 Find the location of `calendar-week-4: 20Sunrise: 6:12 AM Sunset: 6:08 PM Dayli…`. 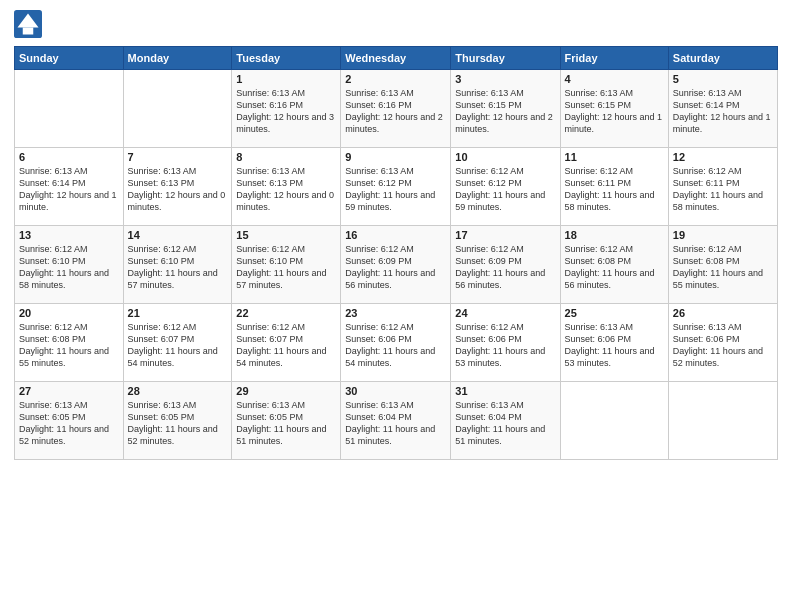

calendar-week-4: 20Sunrise: 6:12 AM Sunset: 6:08 PM Dayli… is located at coordinates (396, 343).